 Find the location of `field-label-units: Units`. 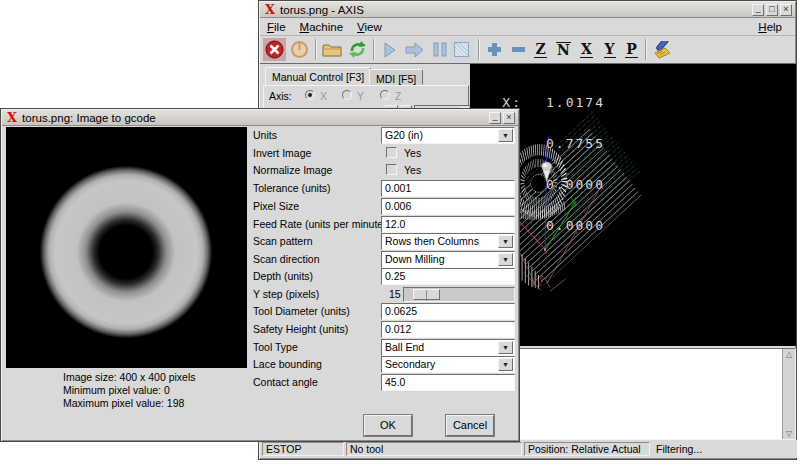

field-label-units: Units is located at coordinates (318, 136).